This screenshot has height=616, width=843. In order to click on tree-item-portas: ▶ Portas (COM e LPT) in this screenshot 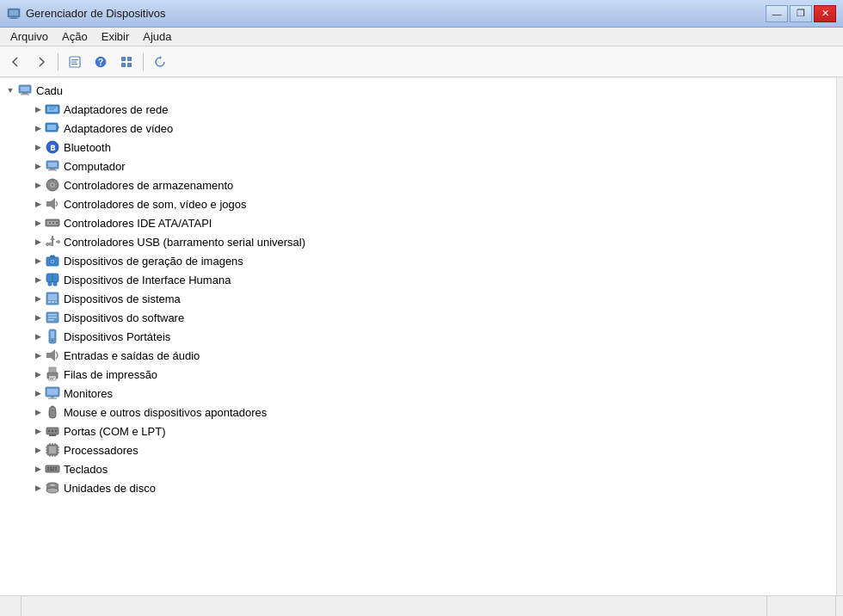, I will do `click(418, 431)`.